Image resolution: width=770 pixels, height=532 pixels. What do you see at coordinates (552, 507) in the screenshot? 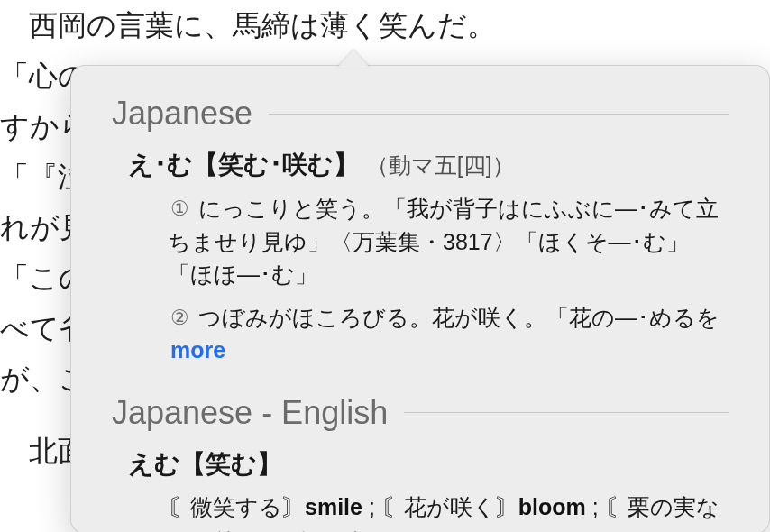
I see `je-en-gloss: bloom` at bounding box center [552, 507].